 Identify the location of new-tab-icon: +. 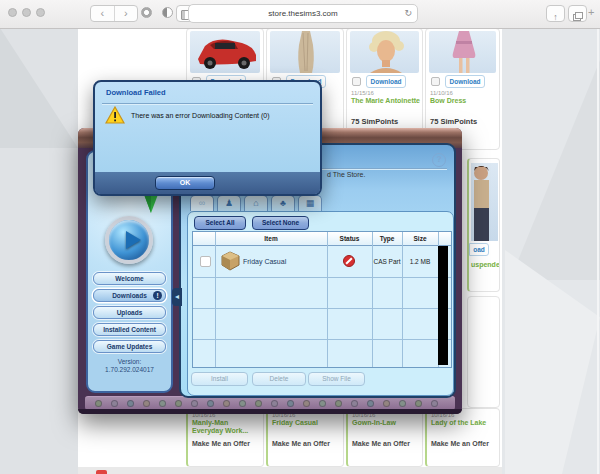
(591, 12).